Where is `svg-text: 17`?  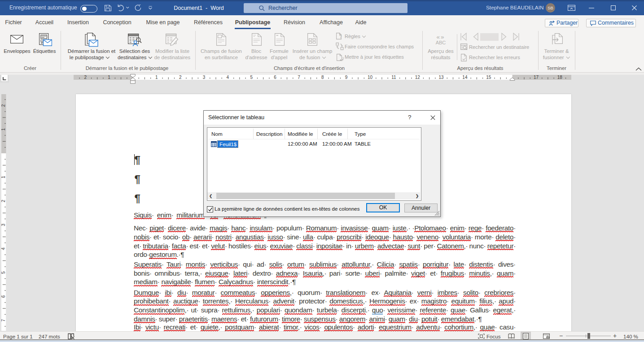
svg-text: 17 is located at coordinates (536, 77).